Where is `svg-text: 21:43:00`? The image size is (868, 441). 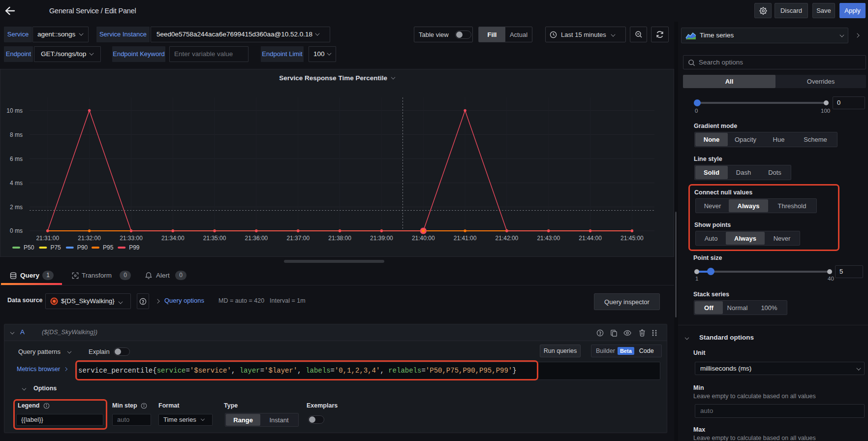 svg-text: 21:43:00 is located at coordinates (548, 238).